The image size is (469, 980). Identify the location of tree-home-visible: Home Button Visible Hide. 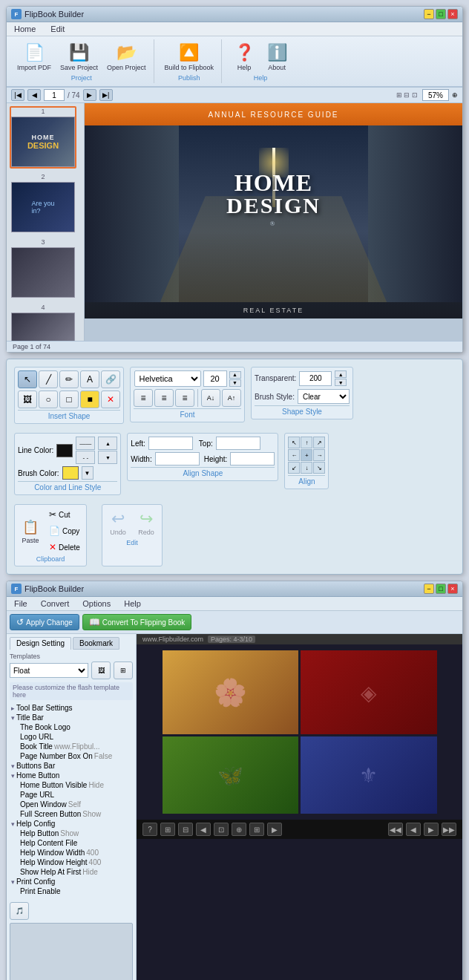
(71, 785).